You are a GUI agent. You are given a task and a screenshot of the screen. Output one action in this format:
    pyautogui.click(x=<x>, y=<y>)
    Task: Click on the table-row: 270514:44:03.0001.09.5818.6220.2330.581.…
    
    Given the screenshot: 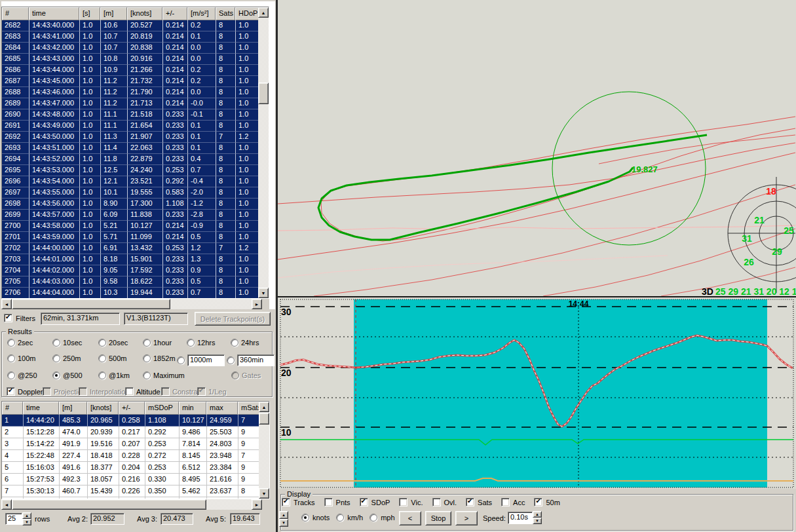 What is the action you would take?
    pyautogui.click(x=135, y=282)
    